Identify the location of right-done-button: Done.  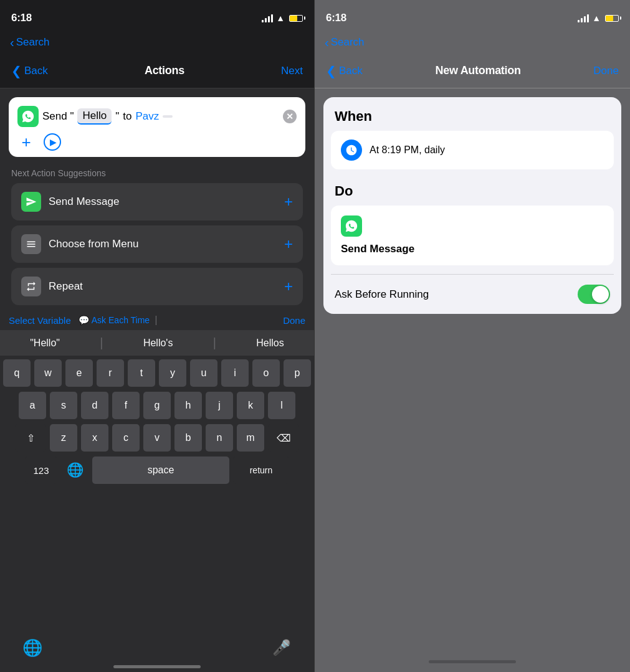
(606, 71).